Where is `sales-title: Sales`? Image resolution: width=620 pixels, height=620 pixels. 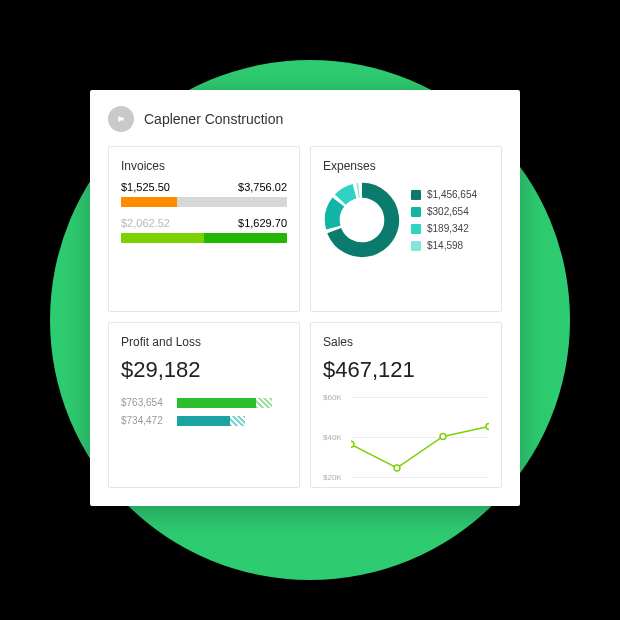
sales-title: Sales is located at coordinates (406, 342).